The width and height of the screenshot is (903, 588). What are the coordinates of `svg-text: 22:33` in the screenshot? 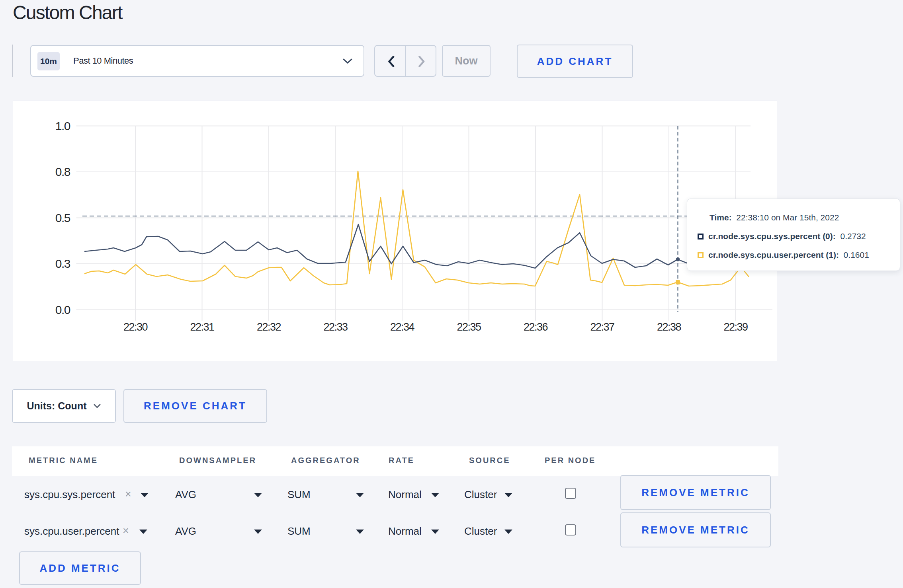 It's located at (335, 327).